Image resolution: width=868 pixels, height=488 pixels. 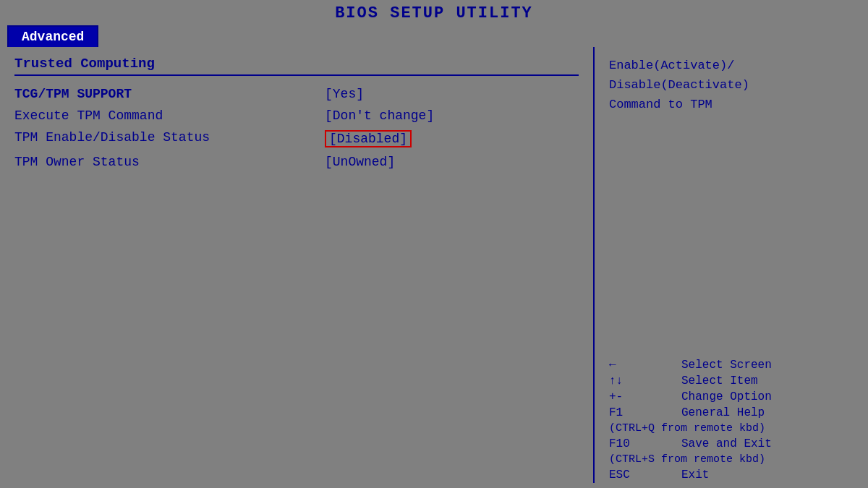 What do you see at coordinates (726, 413) in the screenshot?
I see `key-desc-3: General Help` at bounding box center [726, 413].